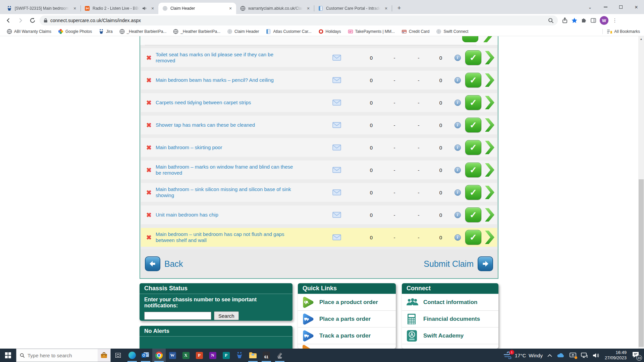 The image size is (644, 362). What do you see at coordinates (604, 20) in the screenshot?
I see `profile-avatar: W` at bounding box center [604, 20].